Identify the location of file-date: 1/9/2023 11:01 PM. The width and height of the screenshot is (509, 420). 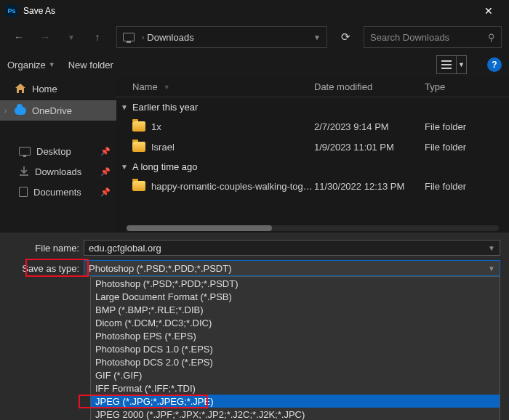
(369, 147).